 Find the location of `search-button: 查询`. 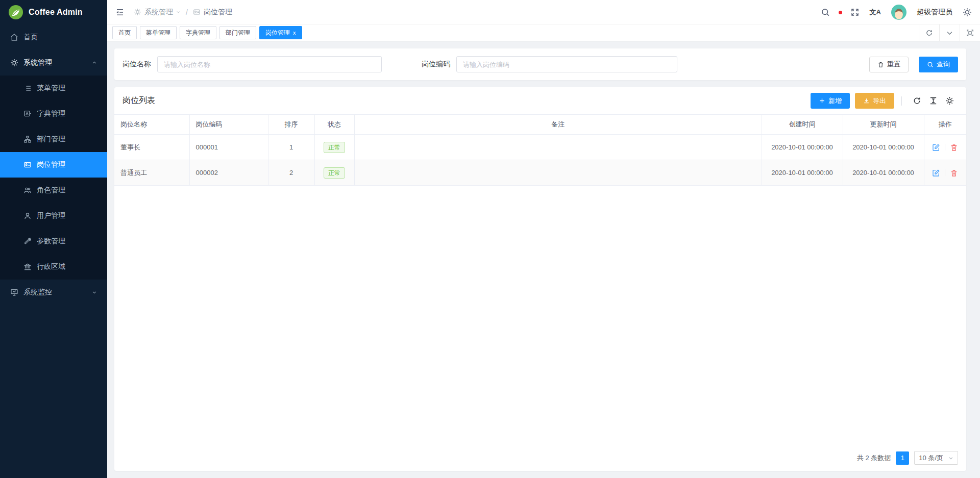

search-button: 查询 is located at coordinates (938, 64).